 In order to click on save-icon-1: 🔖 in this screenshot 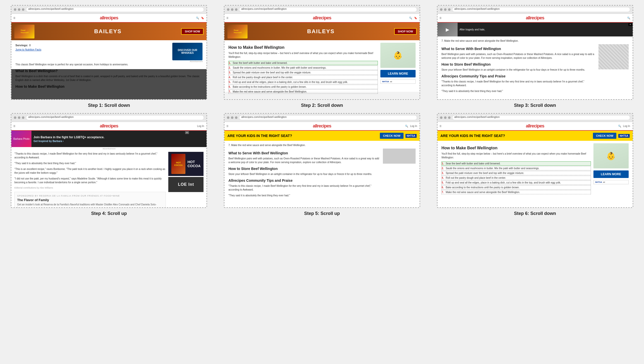, I will do `click(203, 18)`.